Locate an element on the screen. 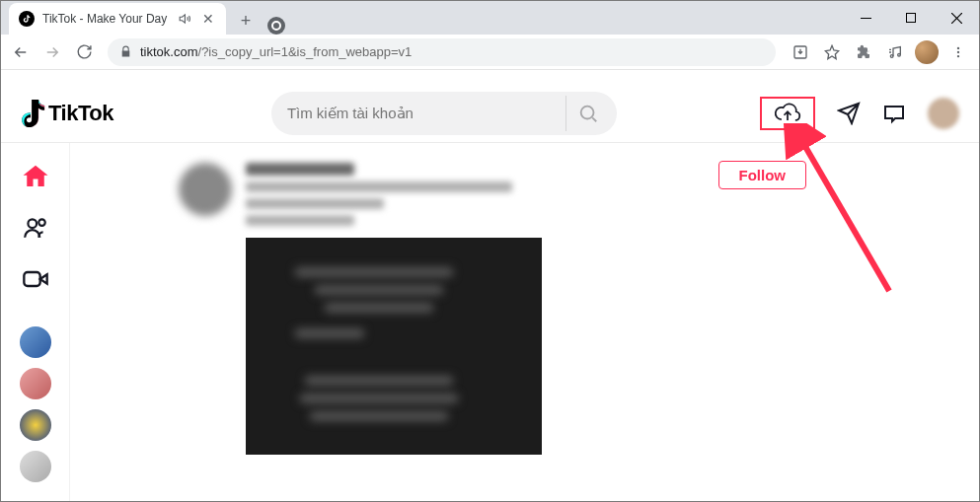 The image size is (980, 502). forward-button is located at coordinates (52, 52).